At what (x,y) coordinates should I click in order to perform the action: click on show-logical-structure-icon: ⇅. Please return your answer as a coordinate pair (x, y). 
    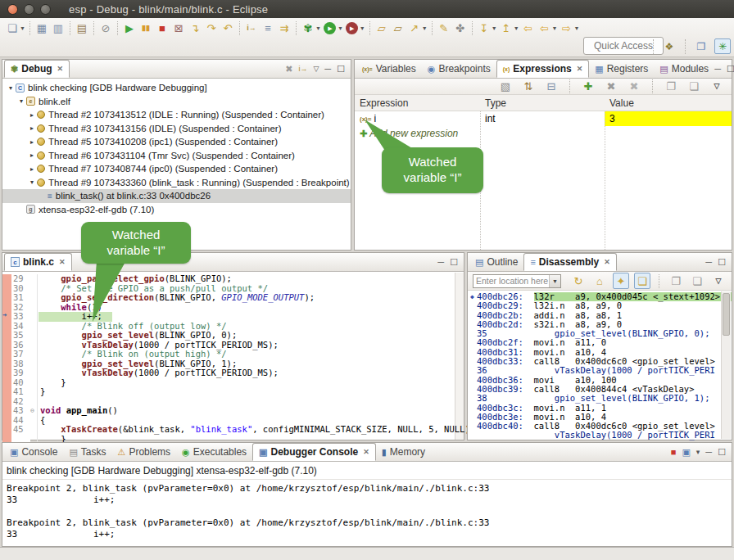
    Looking at the image, I should click on (528, 87).